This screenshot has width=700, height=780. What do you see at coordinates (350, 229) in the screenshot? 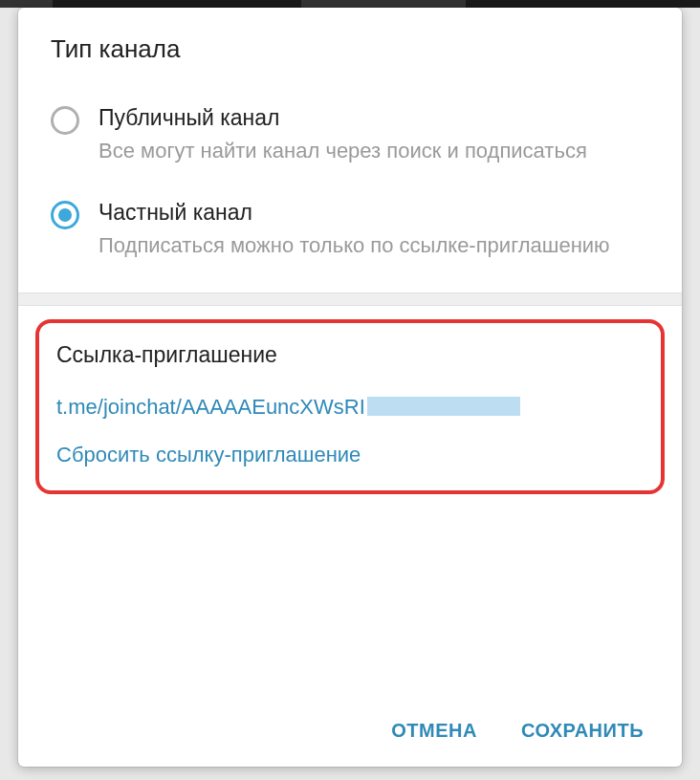
I see `channel-type-private-option: Частный канал Подписаться можно только п…` at bounding box center [350, 229].